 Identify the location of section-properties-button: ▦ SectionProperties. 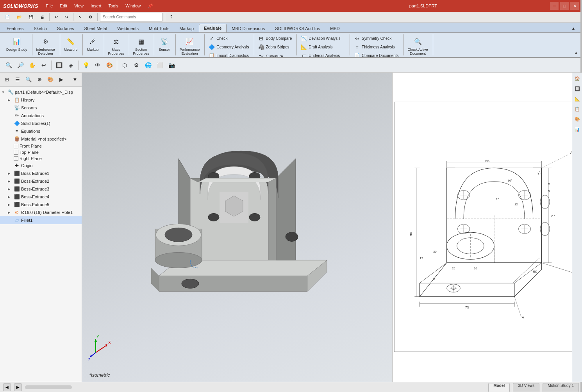
(141, 46).